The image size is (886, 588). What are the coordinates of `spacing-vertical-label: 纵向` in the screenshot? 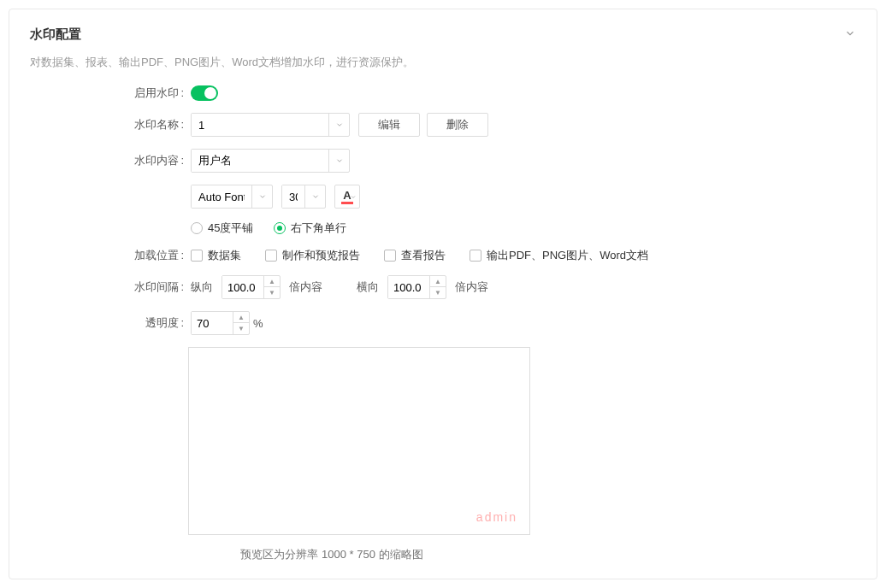 It's located at (202, 287).